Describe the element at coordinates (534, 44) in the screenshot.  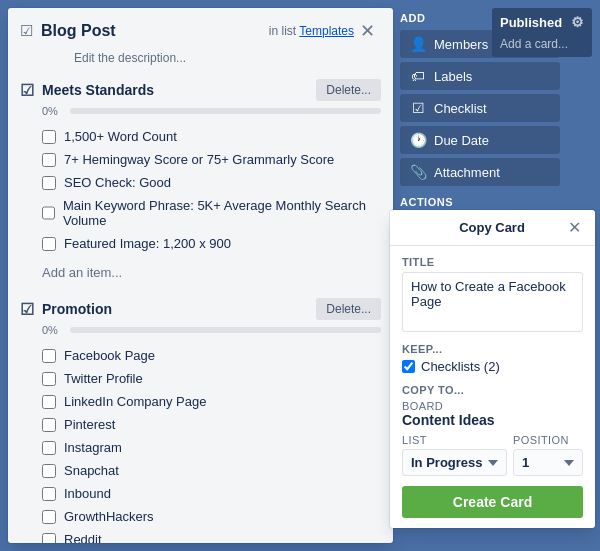
I see `add-card-link: Add a card...` at that location.